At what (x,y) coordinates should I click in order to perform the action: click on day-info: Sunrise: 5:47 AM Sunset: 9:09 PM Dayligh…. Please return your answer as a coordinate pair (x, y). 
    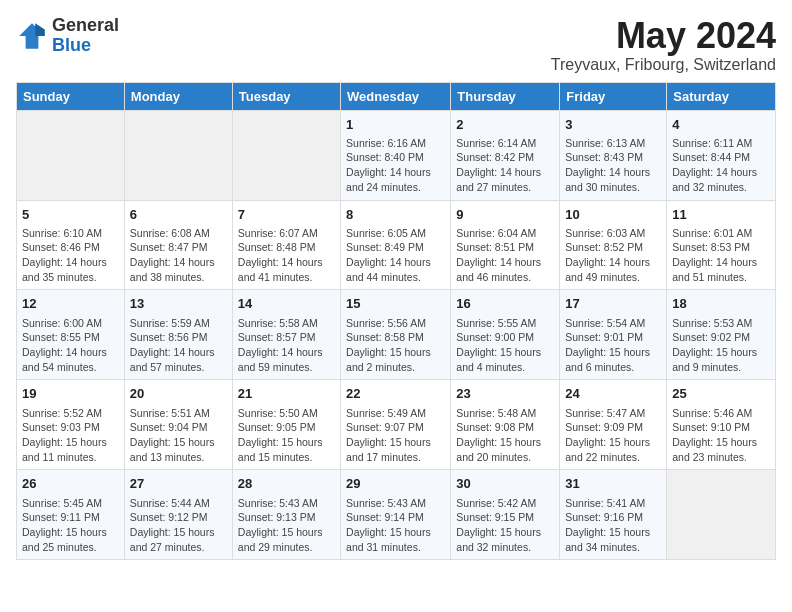
    Looking at the image, I should click on (613, 436).